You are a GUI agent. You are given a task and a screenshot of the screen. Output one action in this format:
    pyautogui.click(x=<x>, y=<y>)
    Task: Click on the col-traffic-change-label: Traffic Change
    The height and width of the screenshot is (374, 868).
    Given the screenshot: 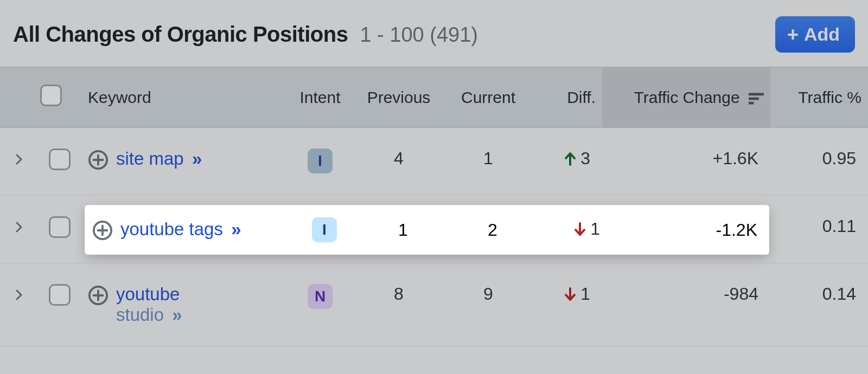 What is the action you would take?
    pyautogui.click(x=687, y=98)
    